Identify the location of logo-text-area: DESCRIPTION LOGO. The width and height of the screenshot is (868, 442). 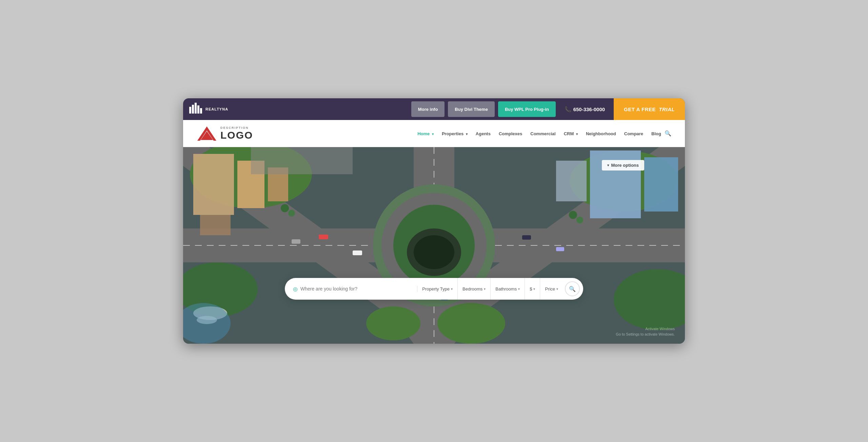
(237, 134).